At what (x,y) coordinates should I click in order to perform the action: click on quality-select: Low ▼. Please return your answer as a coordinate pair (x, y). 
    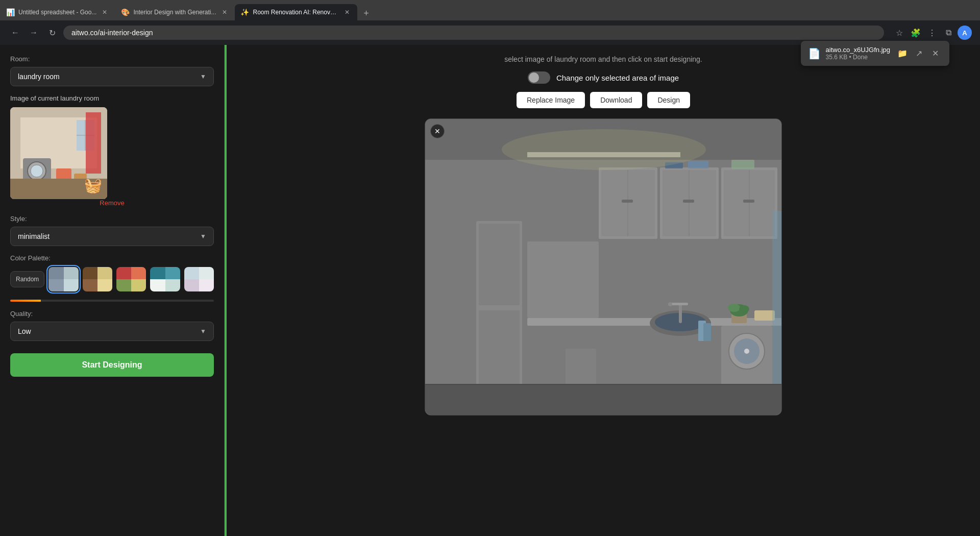
    Looking at the image, I should click on (112, 331).